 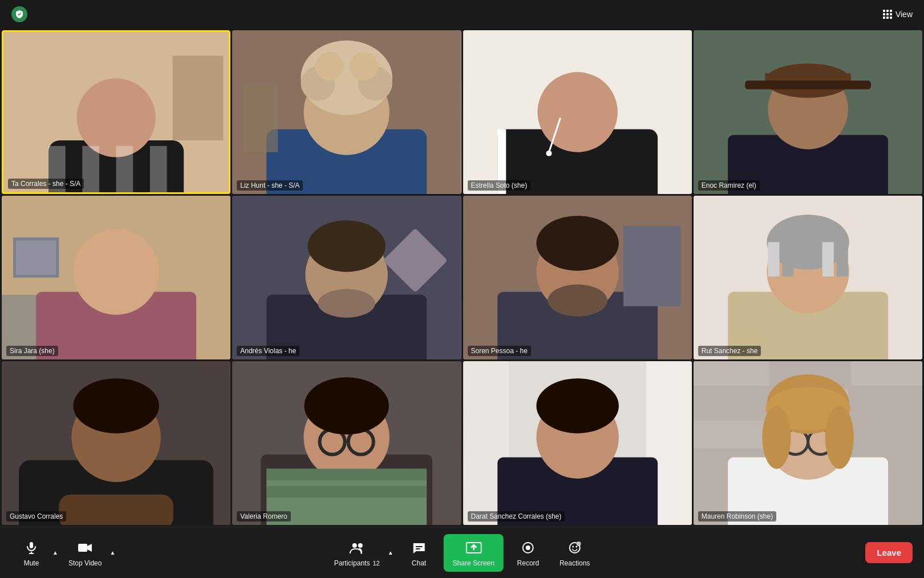 I want to click on video-feed-p12, so click(x=808, y=443).